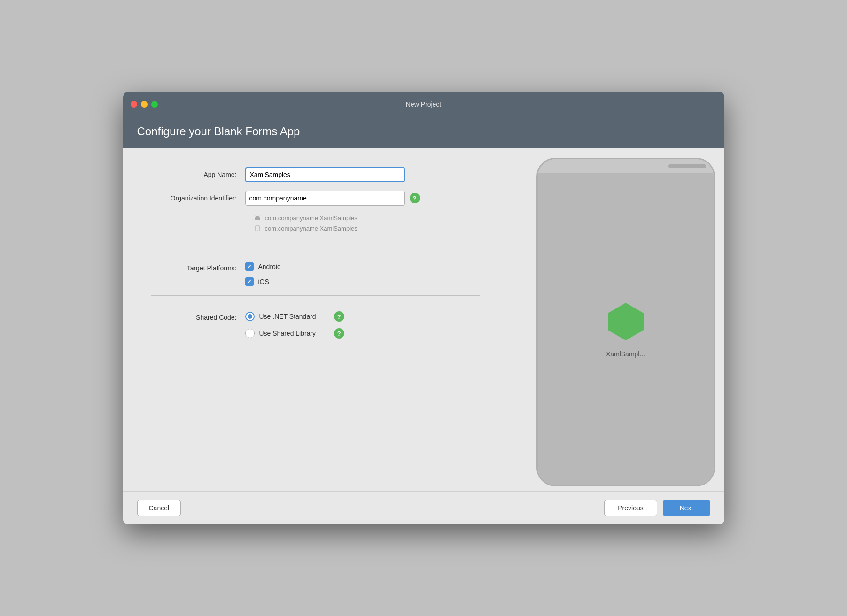 The image size is (847, 616). What do you see at coordinates (626, 322) in the screenshot?
I see `app-icon` at bounding box center [626, 322].